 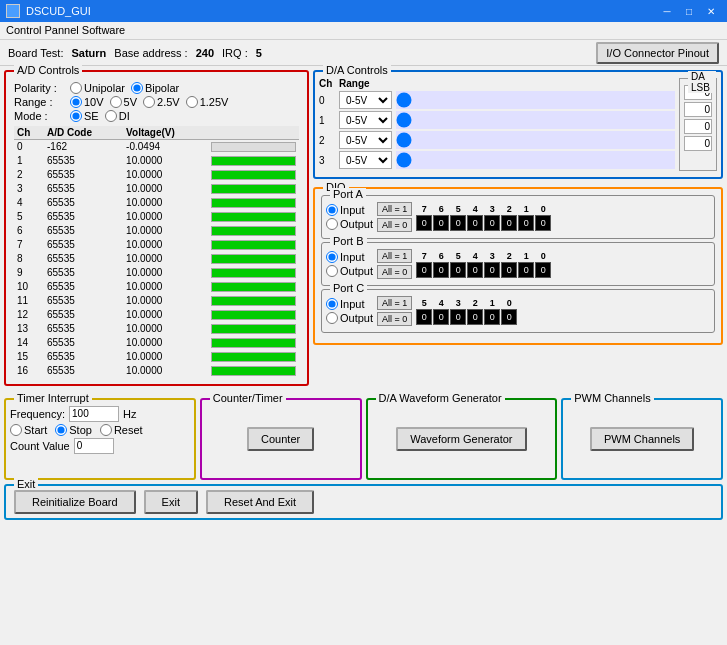 I want to click on stop-radio: Stop, so click(x=74, y=430).